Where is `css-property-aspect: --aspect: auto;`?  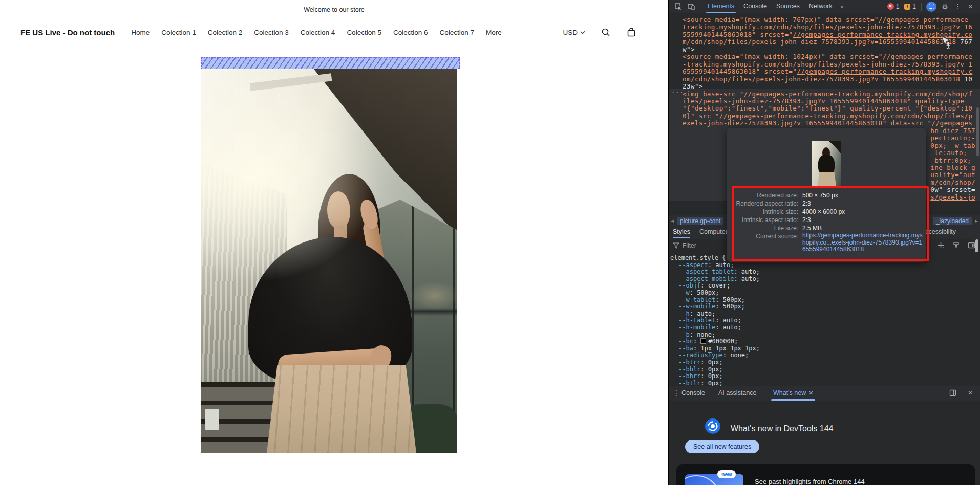 css-property-aspect: --aspect: auto; is located at coordinates (824, 266).